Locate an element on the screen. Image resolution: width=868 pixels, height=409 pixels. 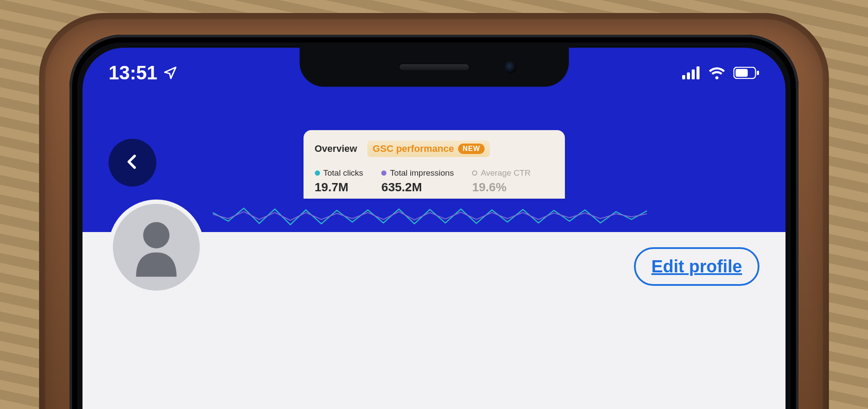
back-button is located at coordinates (132, 163).